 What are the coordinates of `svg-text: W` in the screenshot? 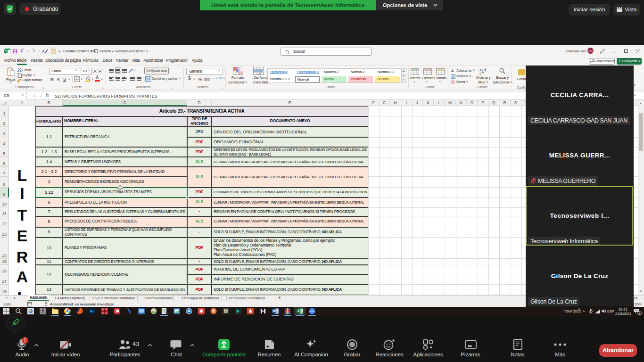 It's located at (274, 311).